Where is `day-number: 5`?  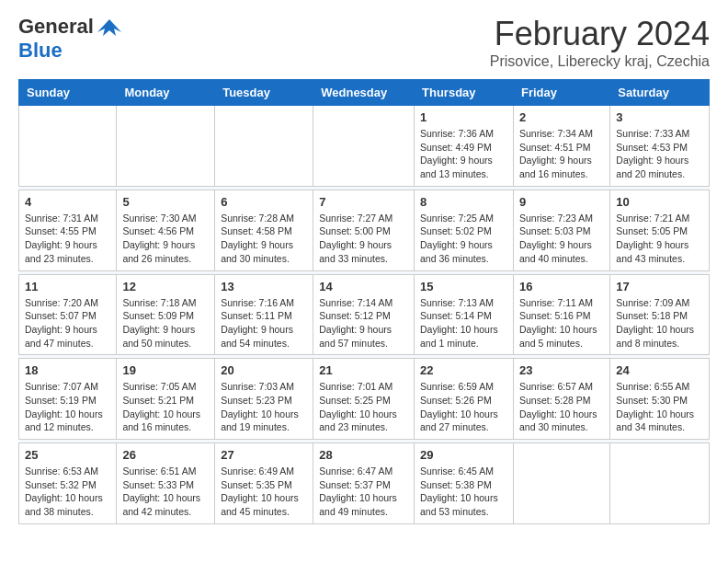
day-number: 5 is located at coordinates (165, 202).